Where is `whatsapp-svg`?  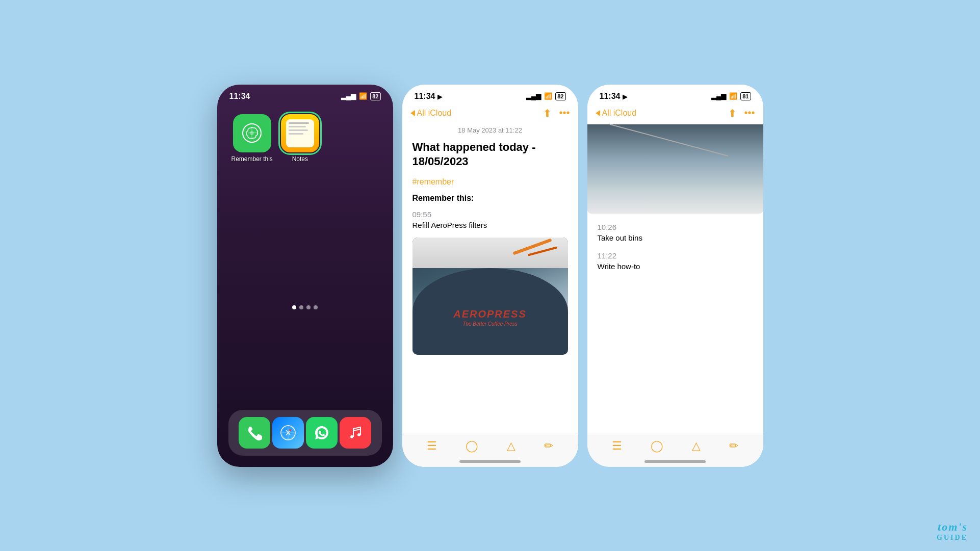
whatsapp-svg is located at coordinates (322, 433).